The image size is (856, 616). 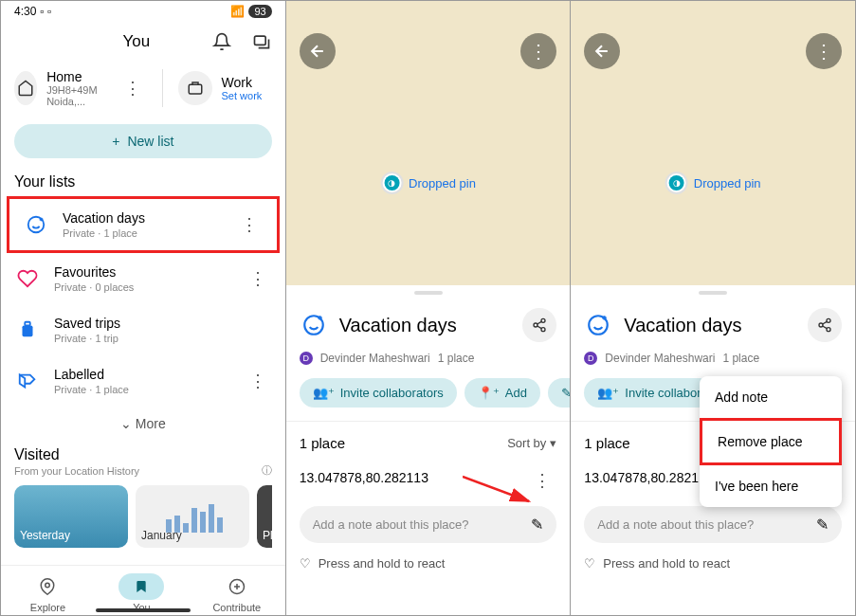 What do you see at coordinates (243, 82) in the screenshot?
I see `work-label: Work` at bounding box center [243, 82].